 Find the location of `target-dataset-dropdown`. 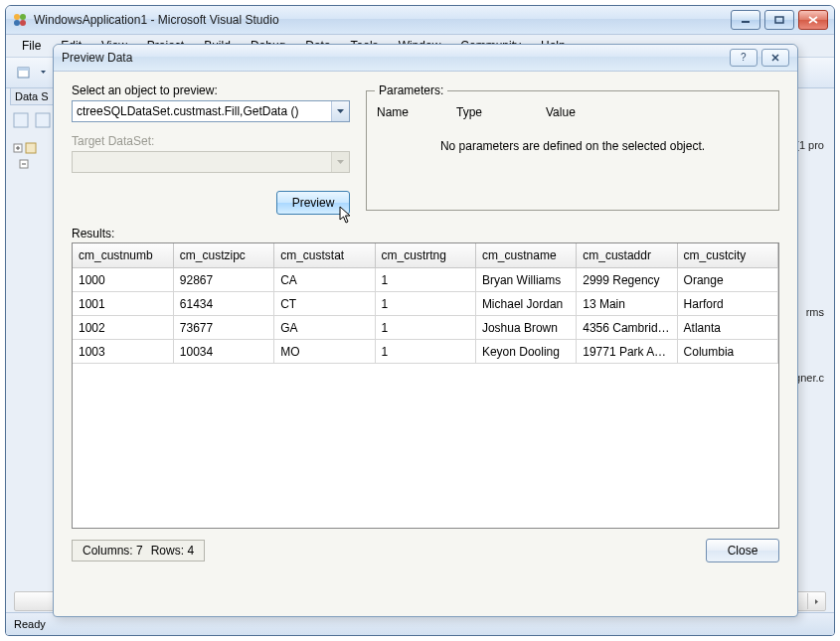

target-dataset-dropdown is located at coordinates (340, 162).